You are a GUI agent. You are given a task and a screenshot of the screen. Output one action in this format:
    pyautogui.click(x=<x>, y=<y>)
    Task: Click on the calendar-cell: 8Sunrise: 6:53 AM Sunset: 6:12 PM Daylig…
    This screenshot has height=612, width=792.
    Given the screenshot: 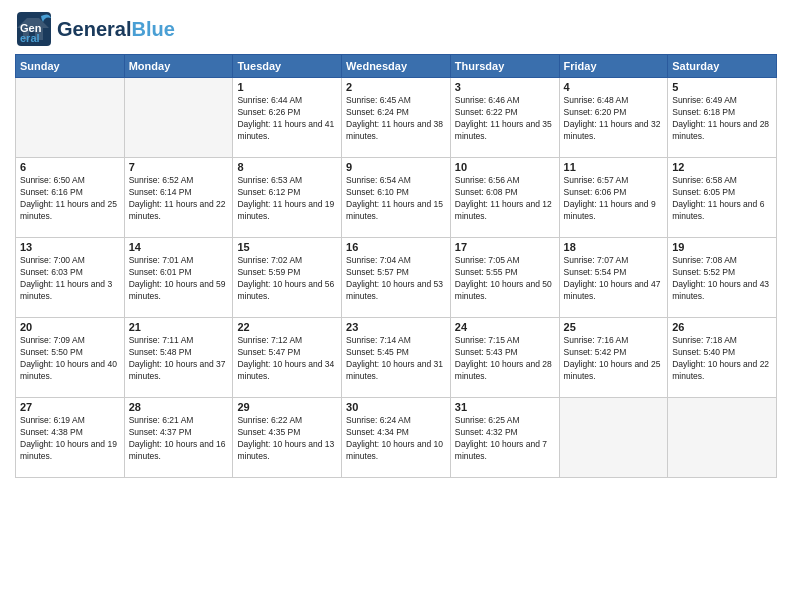 What is the action you would take?
    pyautogui.click(x=288, y=198)
    